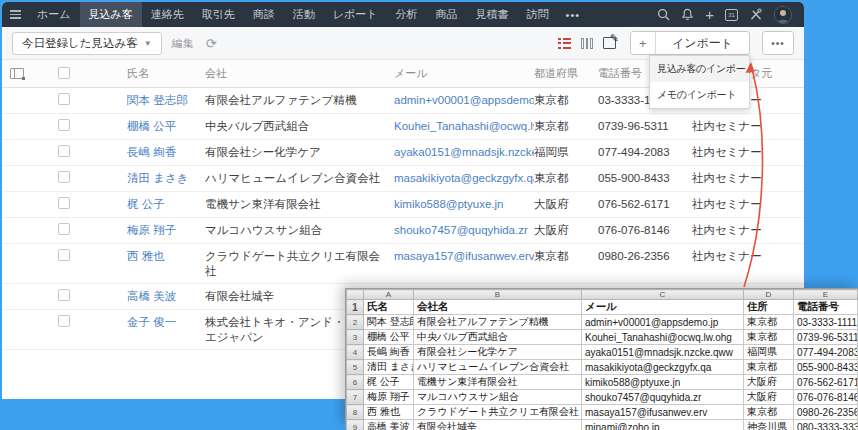 Image resolution: width=858 pixels, height=430 pixels. Describe the element at coordinates (464, 178) in the screenshot. I see `lead-email-link: masakikiyota@geckzgyfx.qa` at that location.